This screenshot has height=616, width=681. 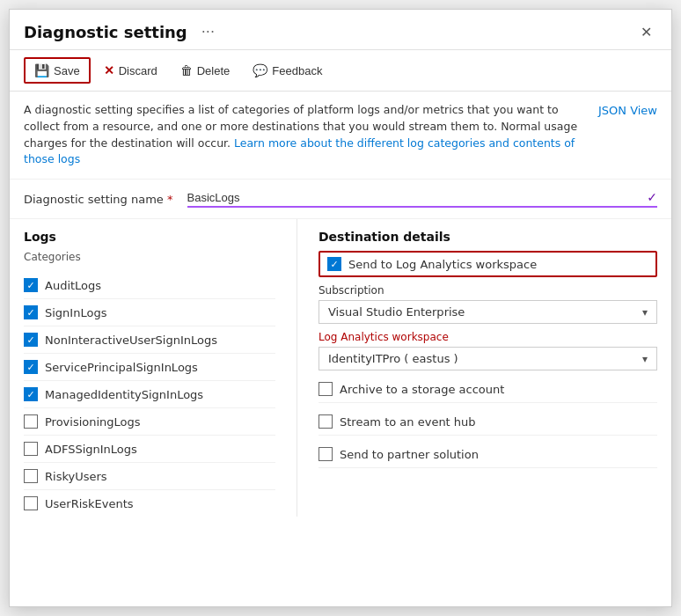 What do you see at coordinates (93, 422) in the screenshot?
I see `log-label-ProvisioningLogs: ProvisioningLogs` at bounding box center [93, 422].